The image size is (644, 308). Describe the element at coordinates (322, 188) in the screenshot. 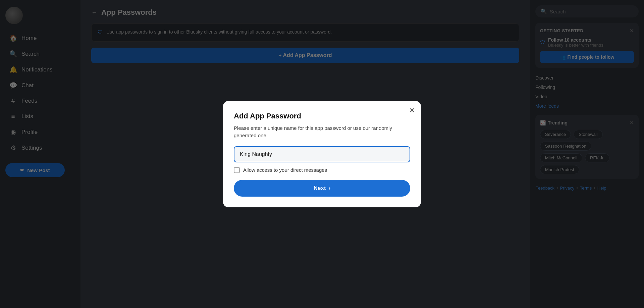

I see `next-button: Next ›` at that location.